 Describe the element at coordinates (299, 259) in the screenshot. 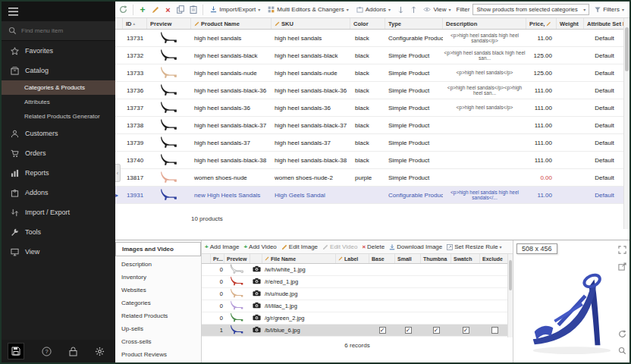

I see `header-file-name: File Name` at that location.